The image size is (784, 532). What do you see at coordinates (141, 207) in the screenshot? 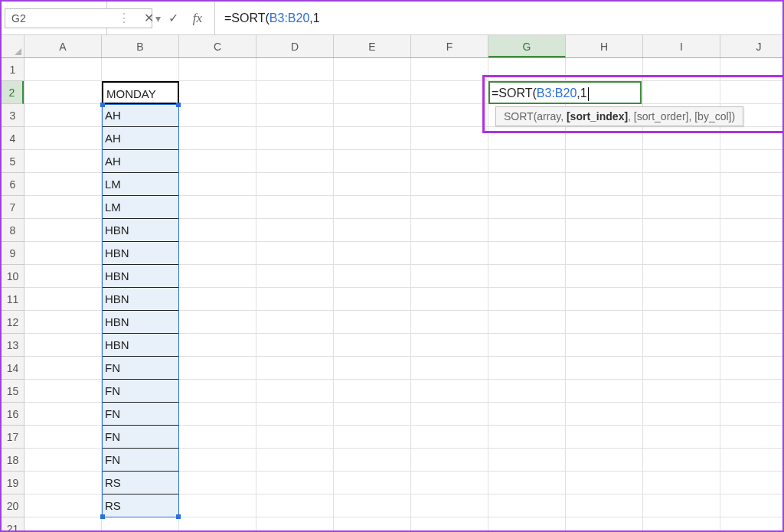
I see `table-cell: LM` at bounding box center [141, 207].